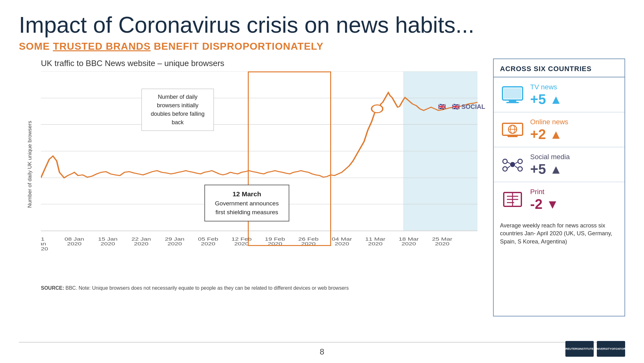  I want to click on panel-online-text: Online news +2 ▲, so click(574, 130).